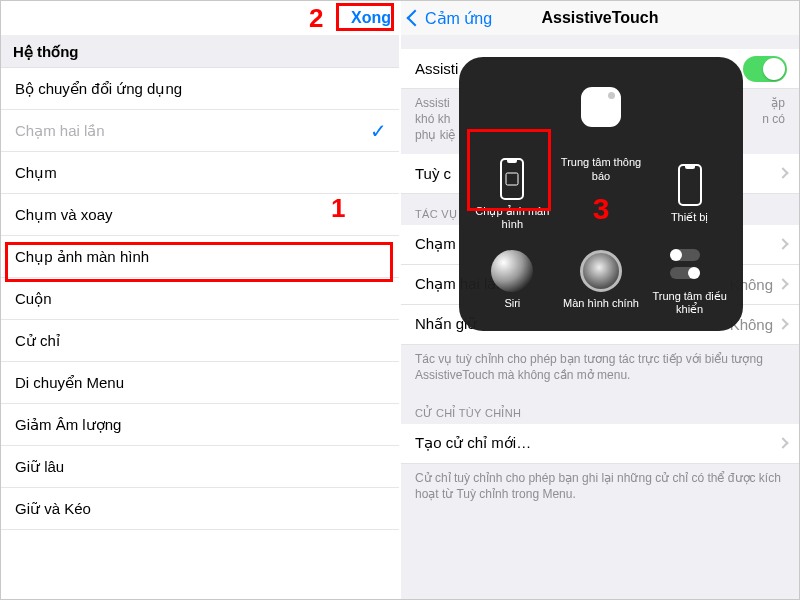 The width and height of the screenshot is (800, 600). Describe the element at coordinates (200, 173) in the screenshot. I see `list-item: Chụm` at that location.